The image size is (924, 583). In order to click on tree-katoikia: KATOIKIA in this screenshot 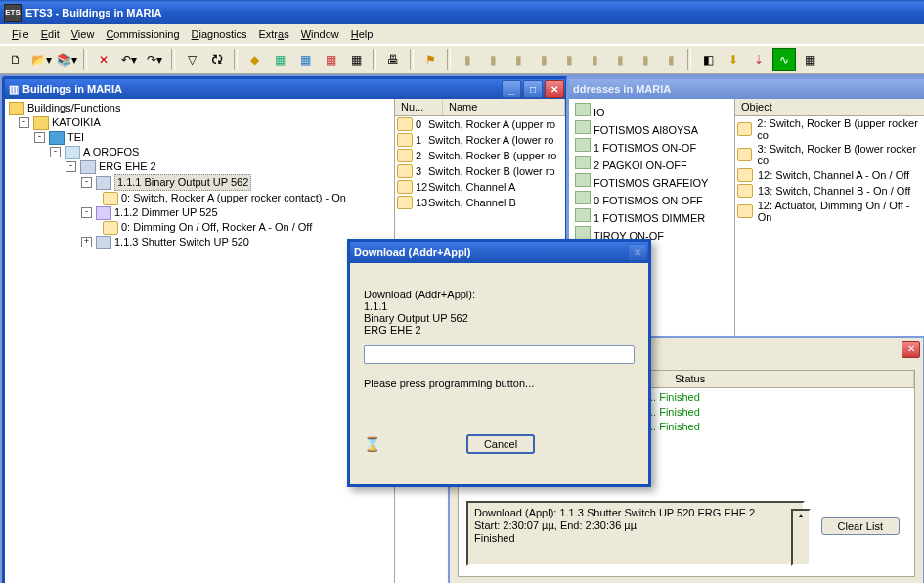, I will do `click(76, 123)`.